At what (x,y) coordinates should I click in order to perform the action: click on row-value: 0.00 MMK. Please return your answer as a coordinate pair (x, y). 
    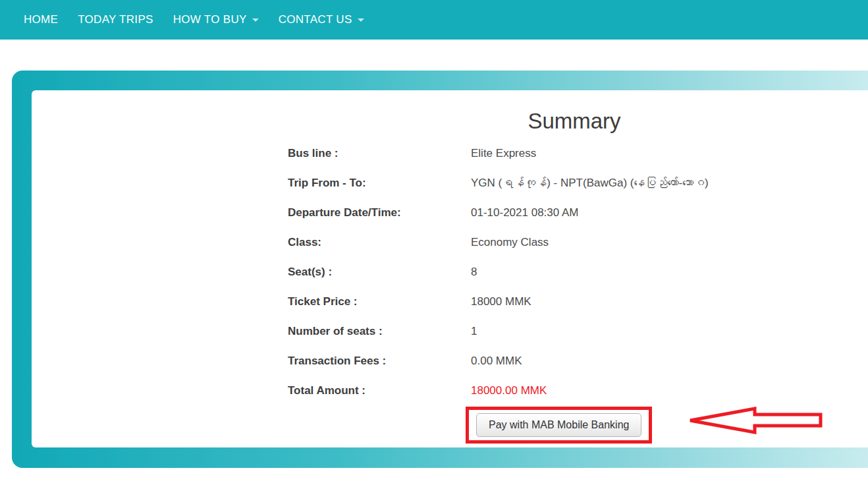
    Looking at the image, I should click on (497, 361).